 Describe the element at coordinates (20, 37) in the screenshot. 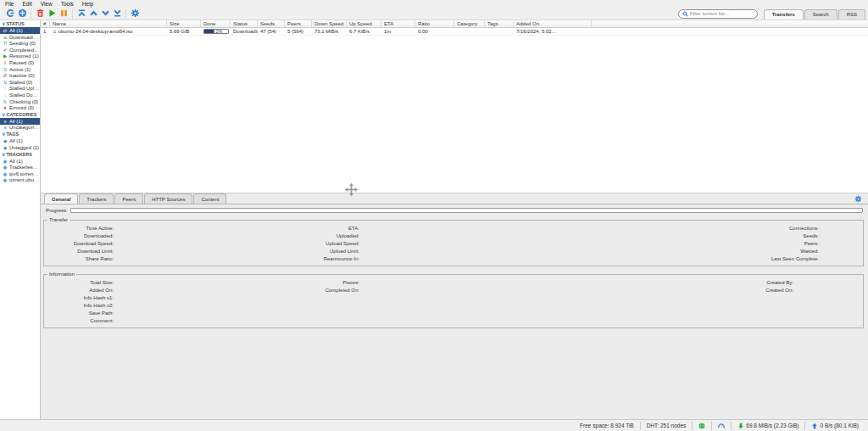

I see `sidebar-item-downloading-1: ⇊Downloading (1)` at that location.